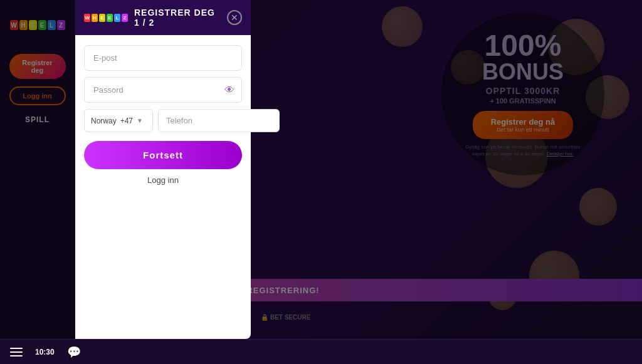 The image size is (642, 364). I want to click on country-selector: Norway +47 ▼, so click(118, 120).